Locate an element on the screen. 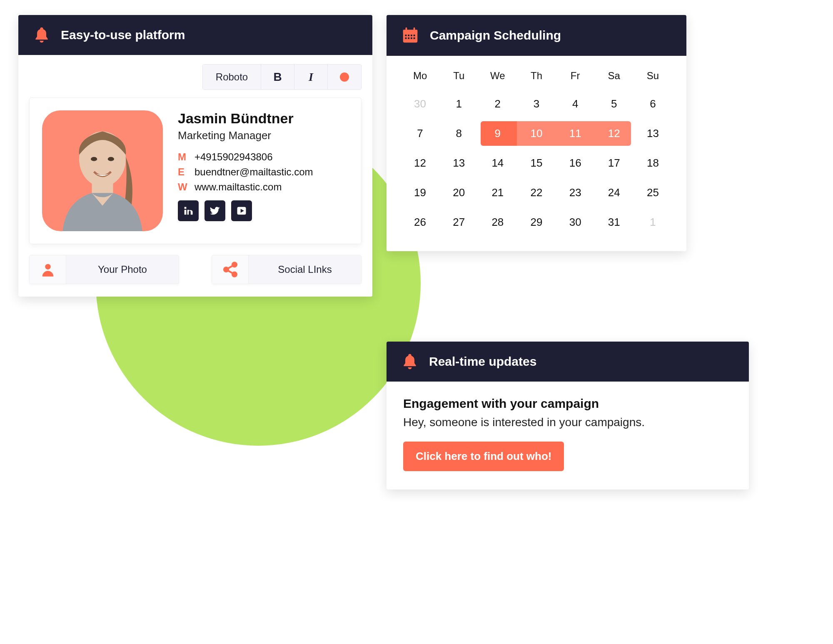  updates-cta-button: Click here to find out who! is located at coordinates (484, 457).